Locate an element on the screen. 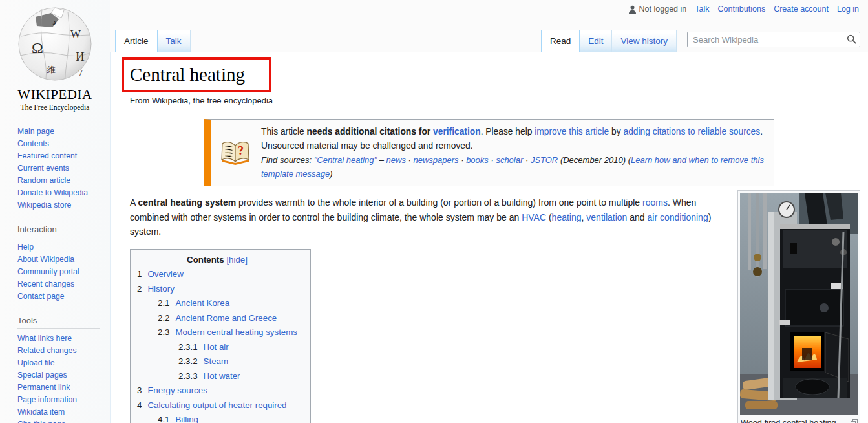 This screenshot has height=423, width=868. toc-item: 4Calculating output of heater required is located at coordinates (217, 405).